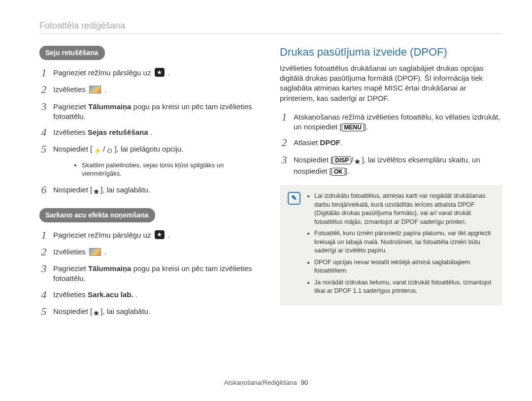 The width and height of the screenshot is (532, 401). Describe the element at coordinates (98, 216) in the screenshot. I see `section-pill-redeye: Sarkano acu efekta noņemšana` at that location.